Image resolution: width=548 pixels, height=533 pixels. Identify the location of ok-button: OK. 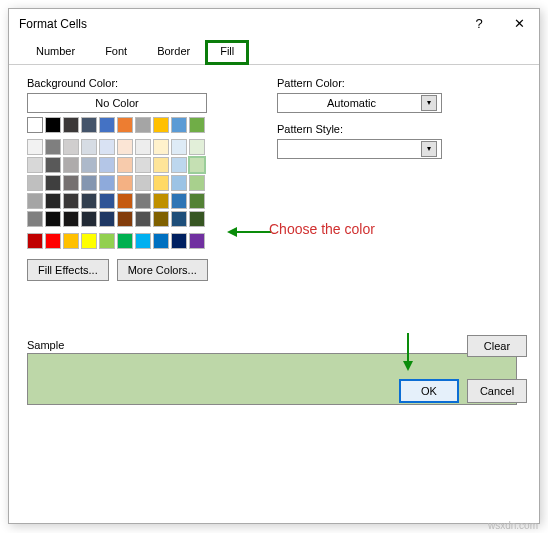
(429, 391).